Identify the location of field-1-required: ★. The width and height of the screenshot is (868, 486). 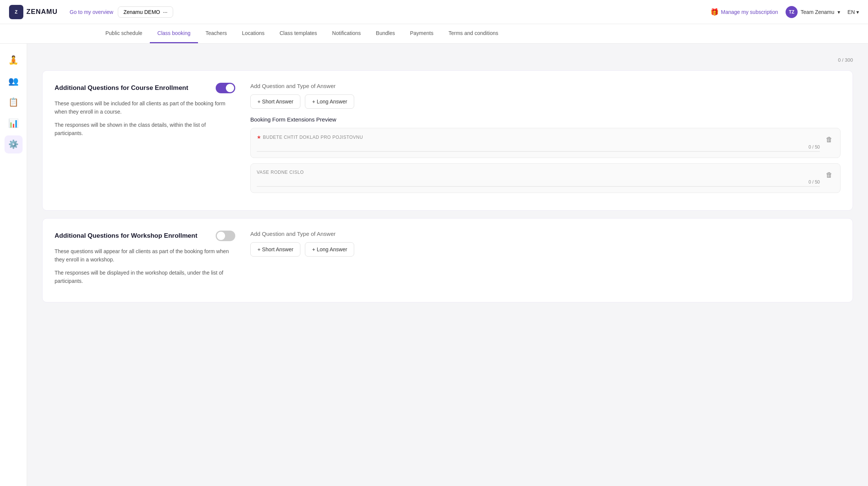
(259, 137).